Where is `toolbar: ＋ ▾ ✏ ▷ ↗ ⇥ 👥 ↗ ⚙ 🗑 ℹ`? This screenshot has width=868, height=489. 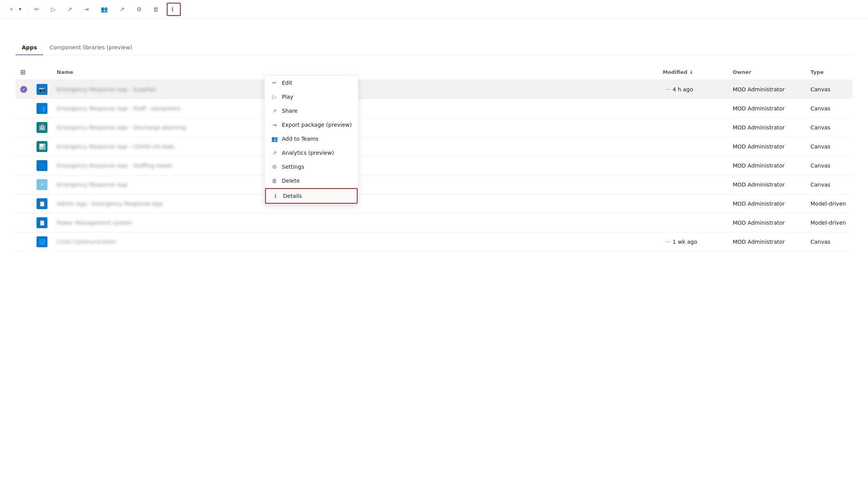
toolbar: ＋ ▾ ✏ ▷ ↗ ⇥ 👥 ↗ ⚙ 🗑 ℹ is located at coordinates (434, 9).